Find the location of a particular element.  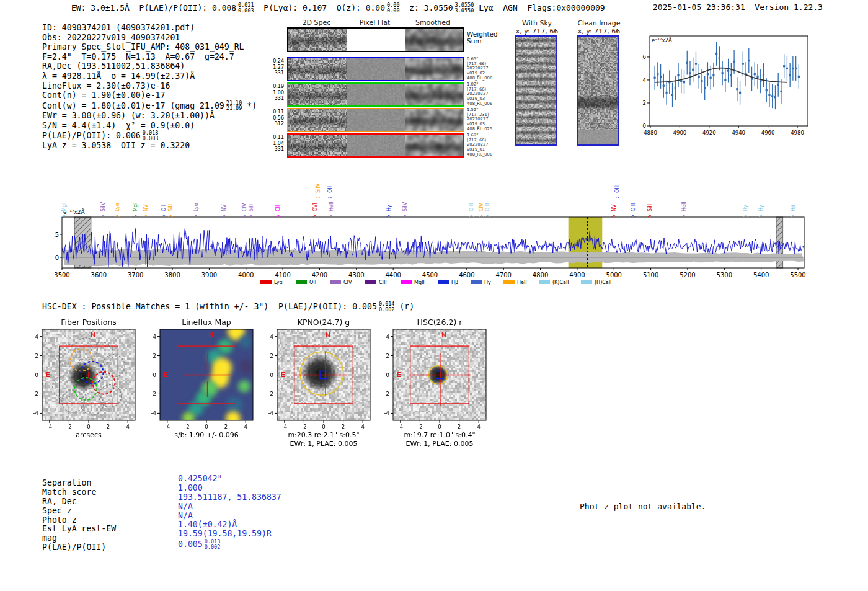

text-segment: 193.511187, 51.836837 is located at coordinates (229, 497).